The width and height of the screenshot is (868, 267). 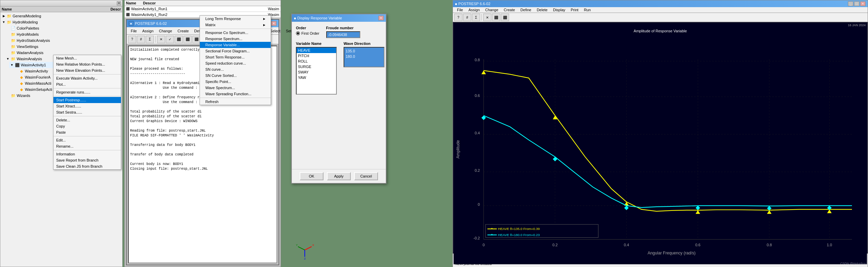 What do you see at coordinates (148, 31) in the screenshot?
I see `menu-assign: Assign` at bounding box center [148, 31].